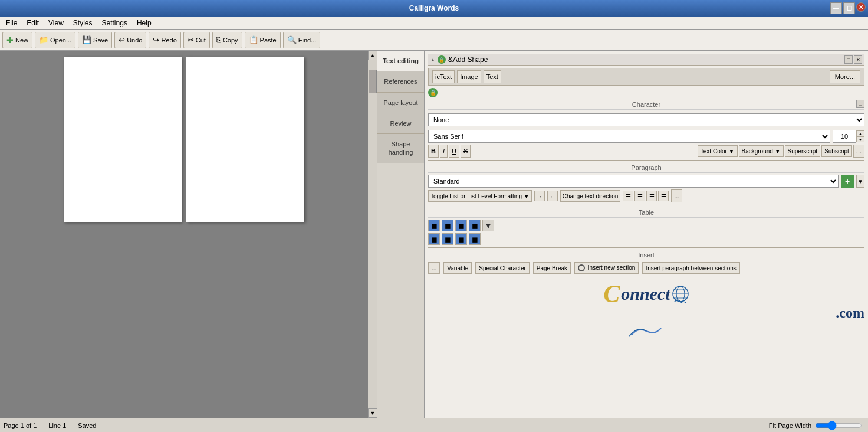  I want to click on more-para-button: ..., so click(677, 196).